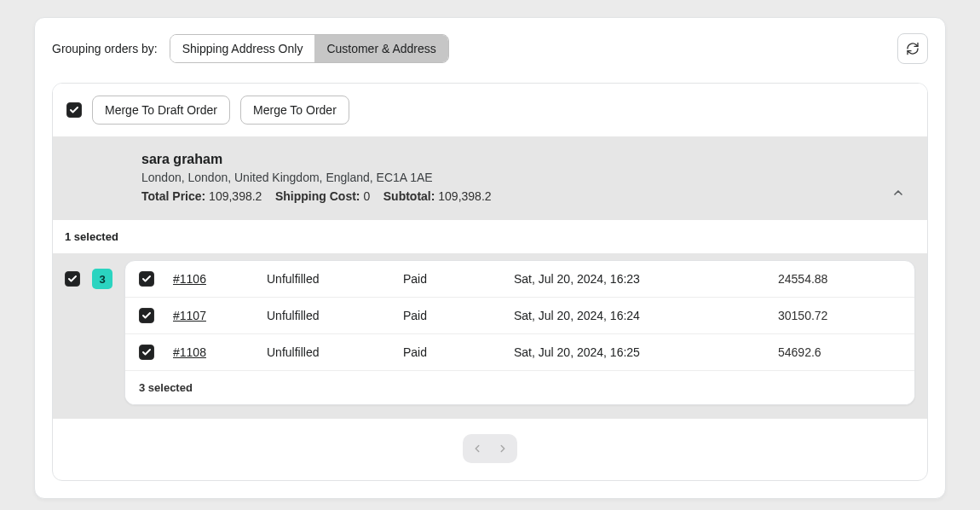 The height and width of the screenshot is (510, 980). Describe the element at coordinates (381, 49) in the screenshot. I see `seg-option-customer-address: Customer & Address` at that location.